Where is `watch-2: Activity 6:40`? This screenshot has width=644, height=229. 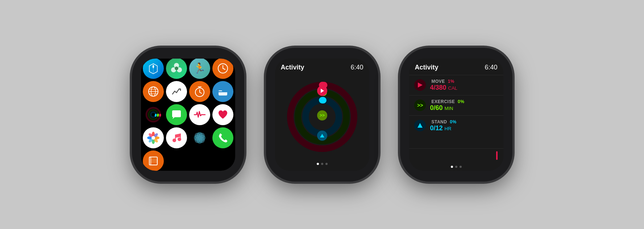 watch-2: Activity 6:40 is located at coordinates (322, 115).